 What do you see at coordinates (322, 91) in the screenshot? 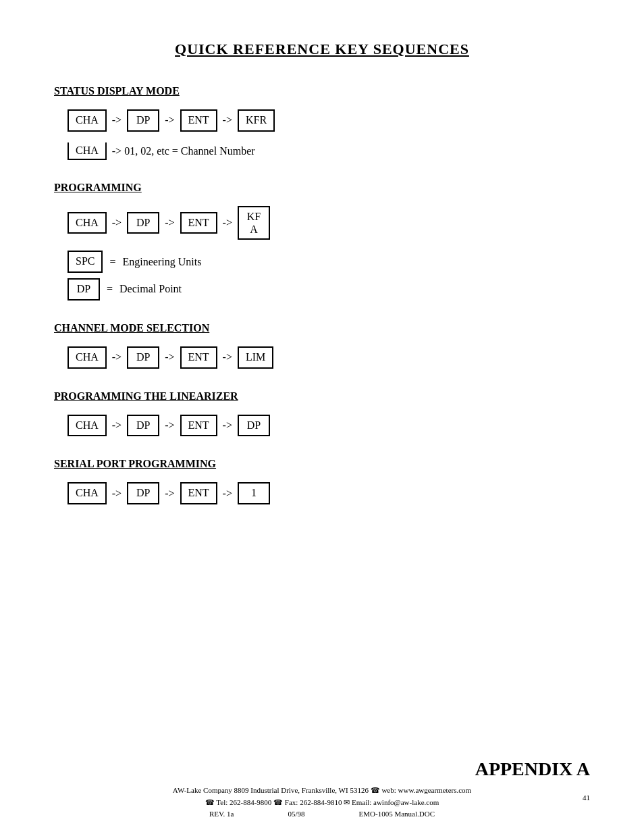
I see `section-title-status: STATUS DISPLAY MODE` at bounding box center [322, 91].